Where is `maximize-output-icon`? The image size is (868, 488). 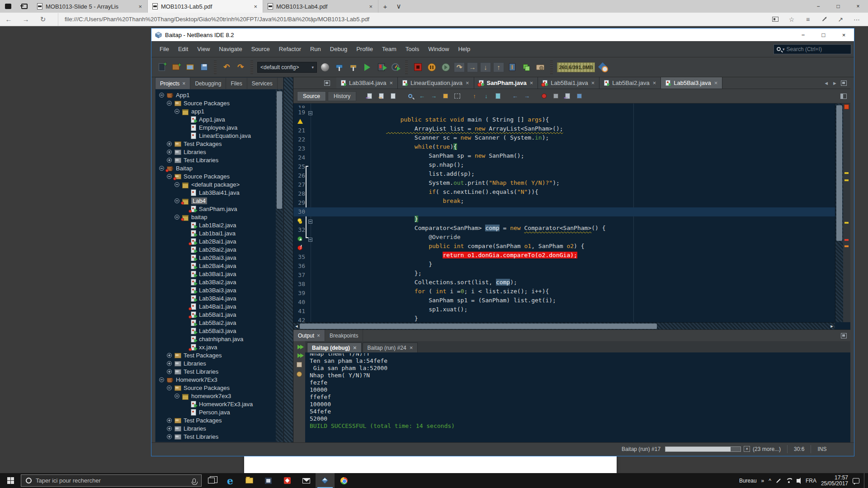
maximize-output-icon is located at coordinates (844, 336).